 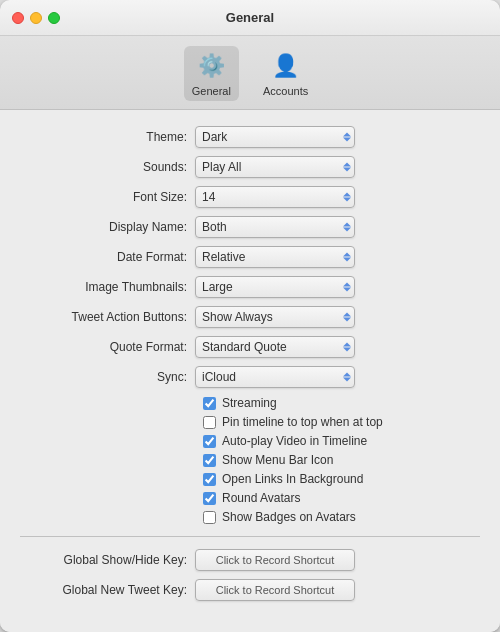 What do you see at coordinates (250, 227) in the screenshot?
I see `display-name-row: Display Name: Both Username Full Name` at bounding box center [250, 227].